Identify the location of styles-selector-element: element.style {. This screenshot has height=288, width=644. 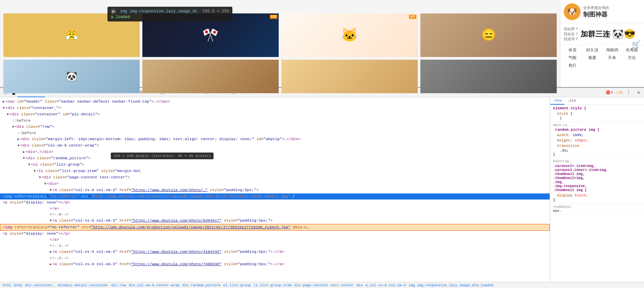
(597, 108).